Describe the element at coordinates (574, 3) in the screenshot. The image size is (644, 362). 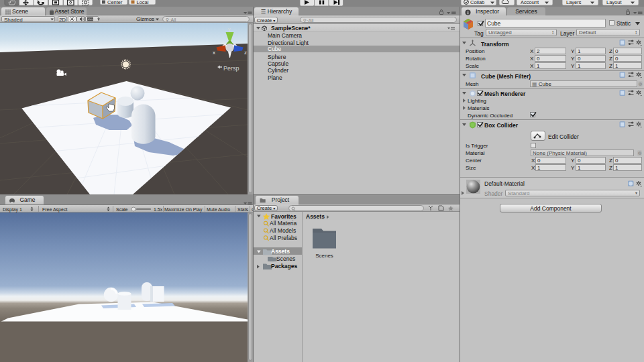
I see `svg-text: Layers` at that location.